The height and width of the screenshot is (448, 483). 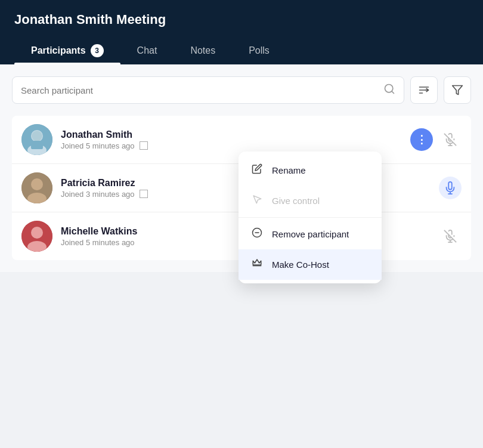 I want to click on menu-item-give-control: Give control, so click(x=310, y=200).